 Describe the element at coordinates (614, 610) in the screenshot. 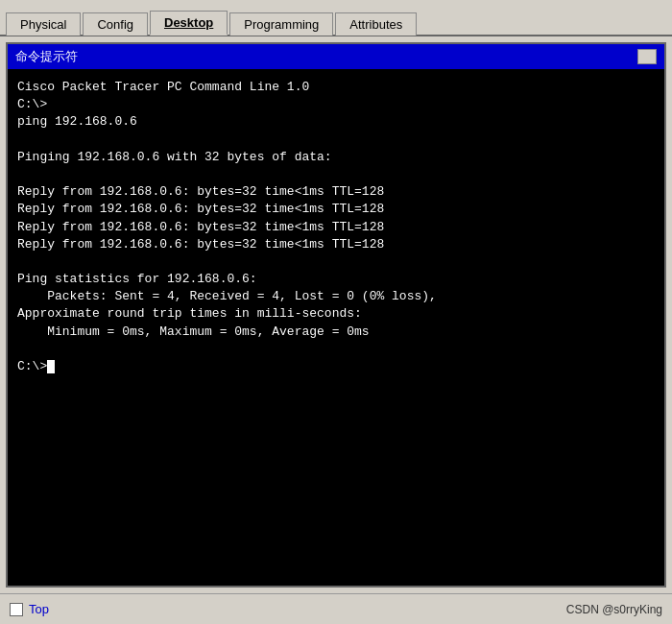

I see `watermark: CSDN @s0rryKing` at that location.